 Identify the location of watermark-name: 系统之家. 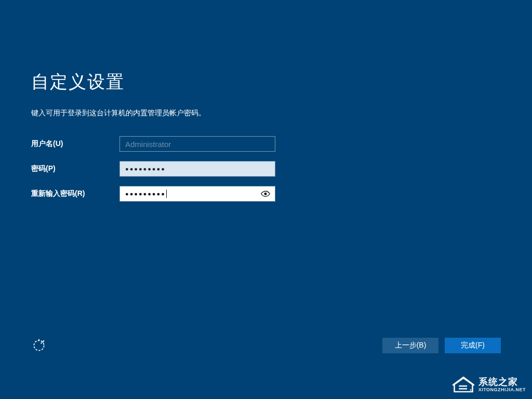
(502, 382).